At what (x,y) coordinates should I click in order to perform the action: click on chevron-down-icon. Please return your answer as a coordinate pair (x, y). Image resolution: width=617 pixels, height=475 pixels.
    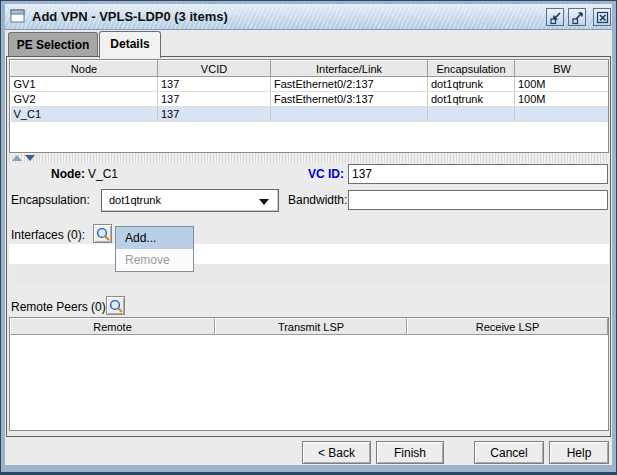
    Looking at the image, I should click on (264, 202).